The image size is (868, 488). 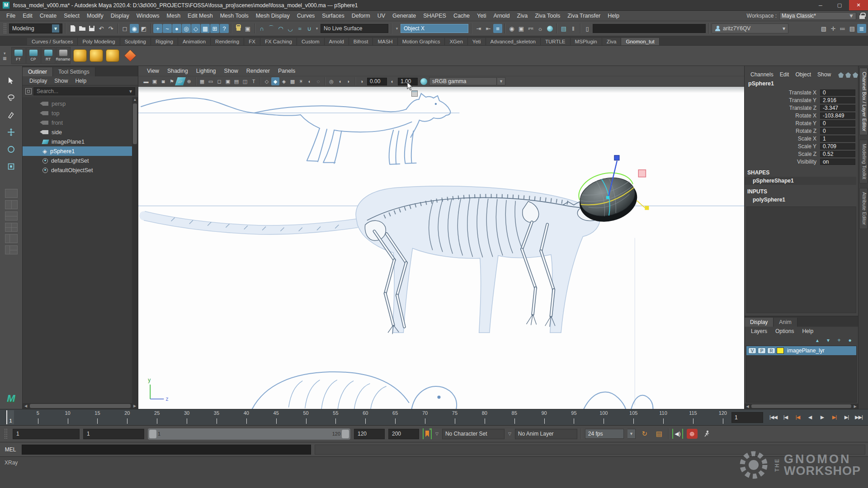 I want to click on color-management-icon, so click(x=424, y=81).